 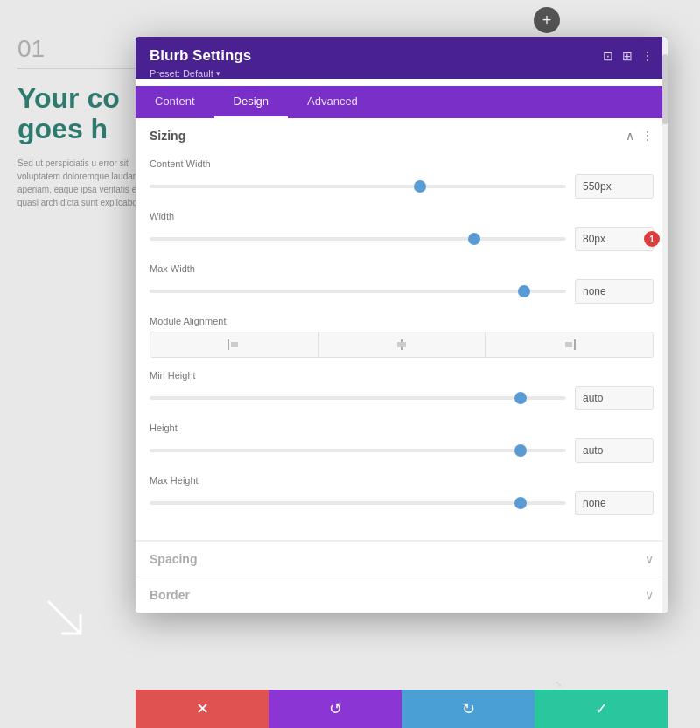 What do you see at coordinates (569, 345) in the screenshot?
I see `align-right-button` at bounding box center [569, 345].